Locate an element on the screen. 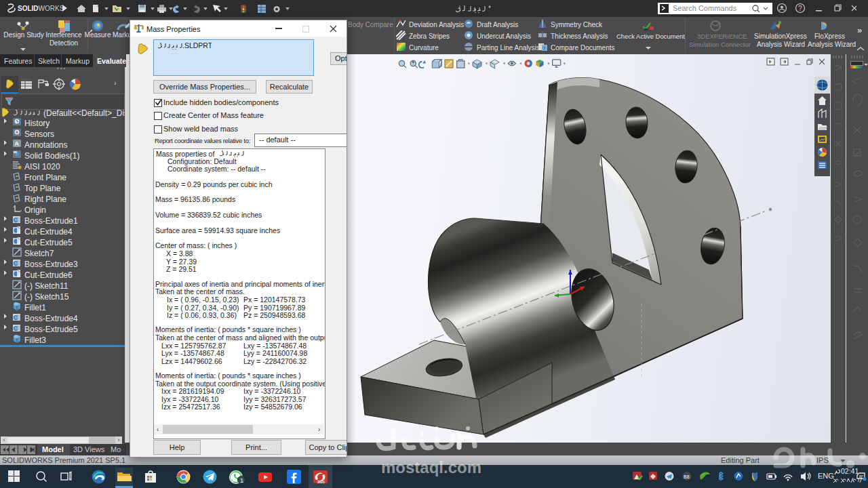 The image size is (868, 488). svg-text: Sketch7 is located at coordinates (39, 253).